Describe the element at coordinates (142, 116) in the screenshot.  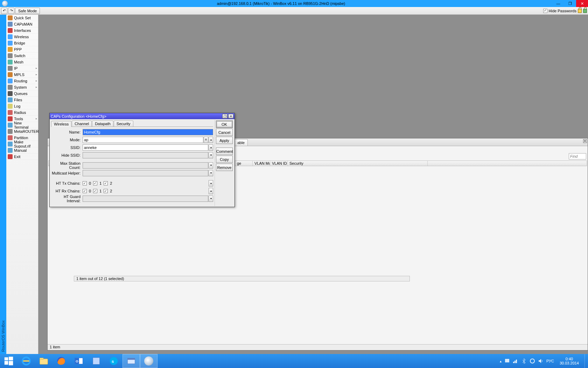
I see `modal-titlebar: CAPs Configuration <HomeCfg> ❐ ✕` at that location.